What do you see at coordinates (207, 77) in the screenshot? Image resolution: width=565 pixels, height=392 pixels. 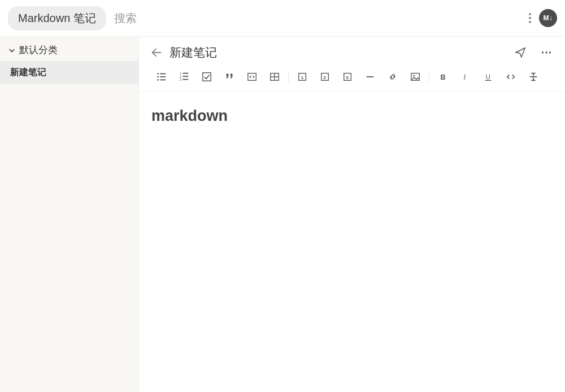 I see `checkbox-icon` at bounding box center [207, 77].